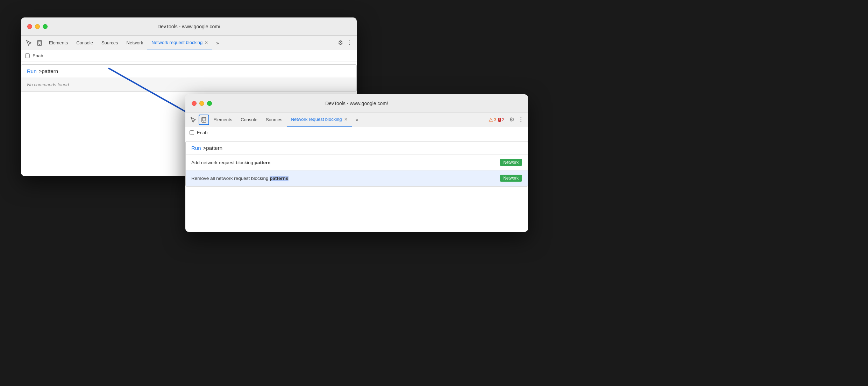 Image resolution: width=868 pixels, height=386 pixels. I want to click on enable-label-2: Enab, so click(202, 133).